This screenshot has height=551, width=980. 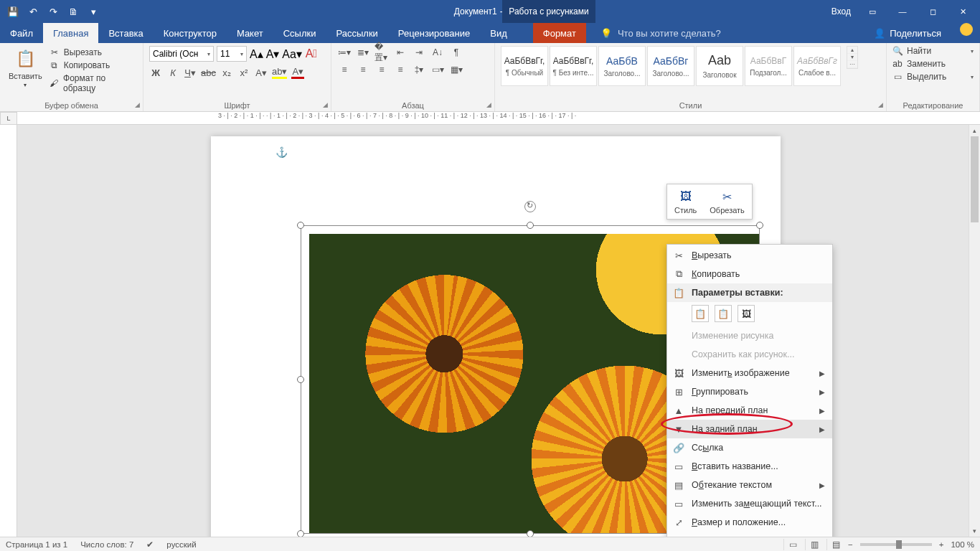 I want to click on copy-button: ⧉Копировать, so click(x=93, y=65).